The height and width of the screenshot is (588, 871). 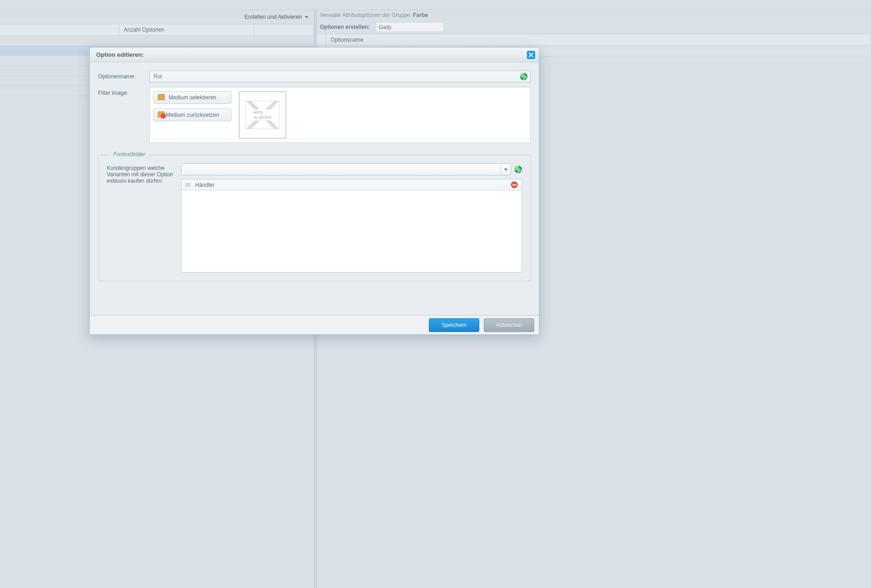 I want to click on filter-image-row: Filter image: Medium selektieren Medium …, so click(x=314, y=115).